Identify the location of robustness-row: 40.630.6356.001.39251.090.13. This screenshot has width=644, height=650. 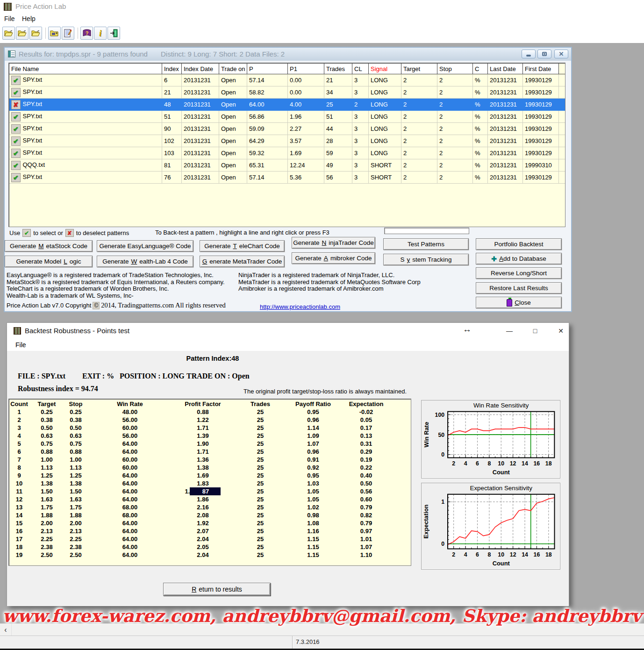
(210, 436).